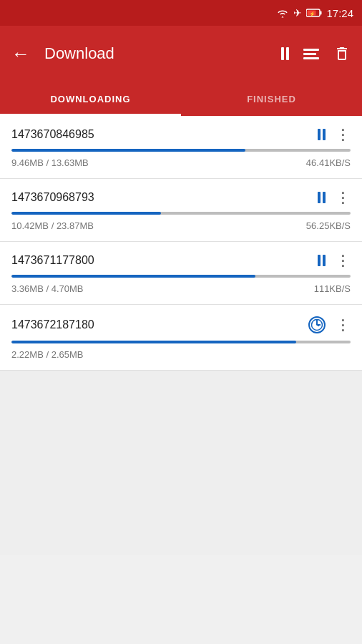  Describe the element at coordinates (181, 260) in the screenshot. I see `item-header: 1473671177800 ⋮` at that location.